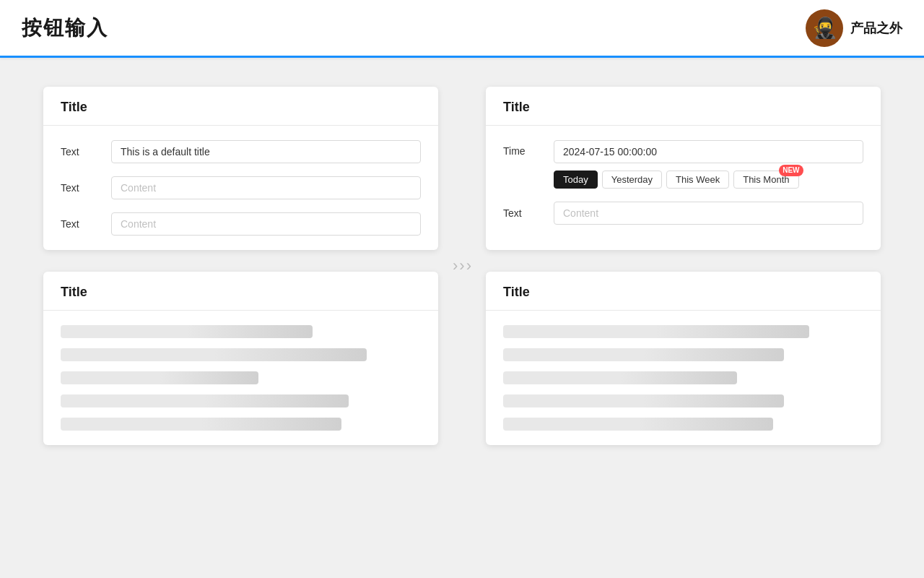 The height and width of the screenshot is (578, 924). Describe the element at coordinates (576, 179) in the screenshot. I see `btn-today: Today` at that location.